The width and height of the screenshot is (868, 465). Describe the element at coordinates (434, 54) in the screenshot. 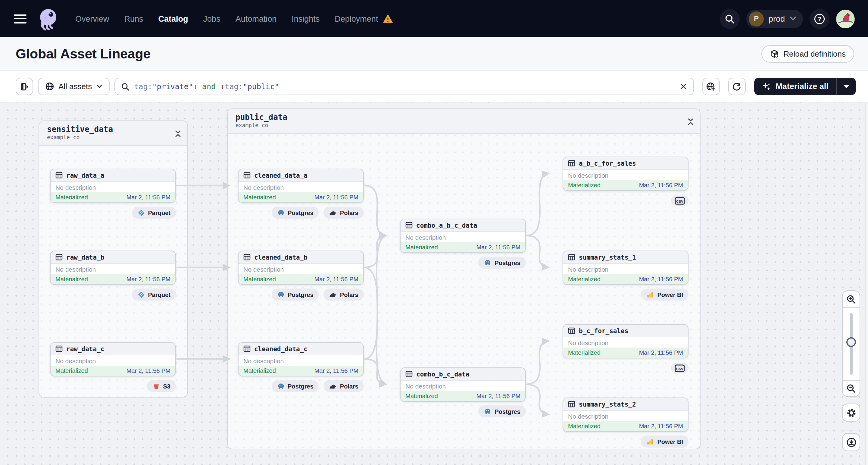

I see `page-header: Global Asset Lineage Reload definitions` at that location.